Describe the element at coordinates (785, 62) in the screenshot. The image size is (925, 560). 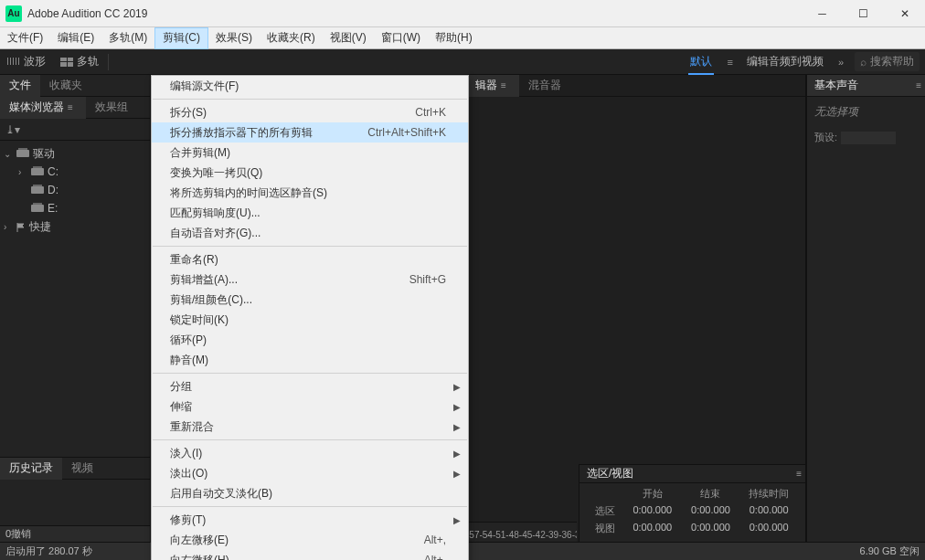
I see `workspace-edit-video: 编辑音频到视频` at that location.